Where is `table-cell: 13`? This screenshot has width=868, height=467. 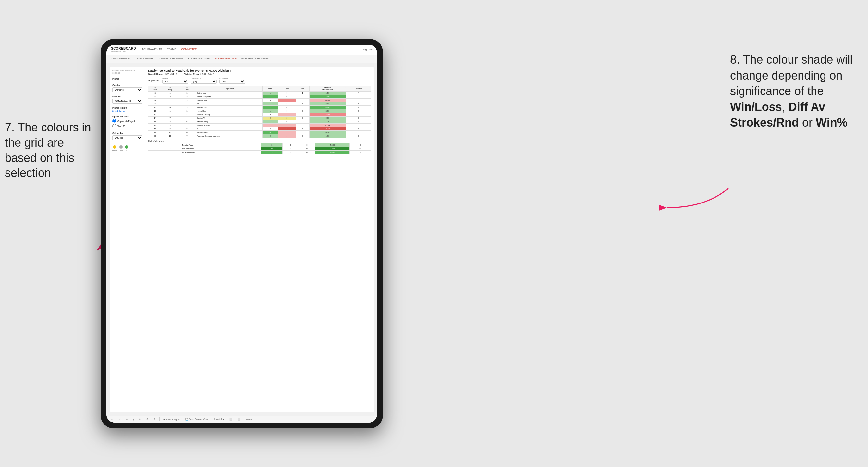
table-cell: 13 is located at coordinates (155, 115).